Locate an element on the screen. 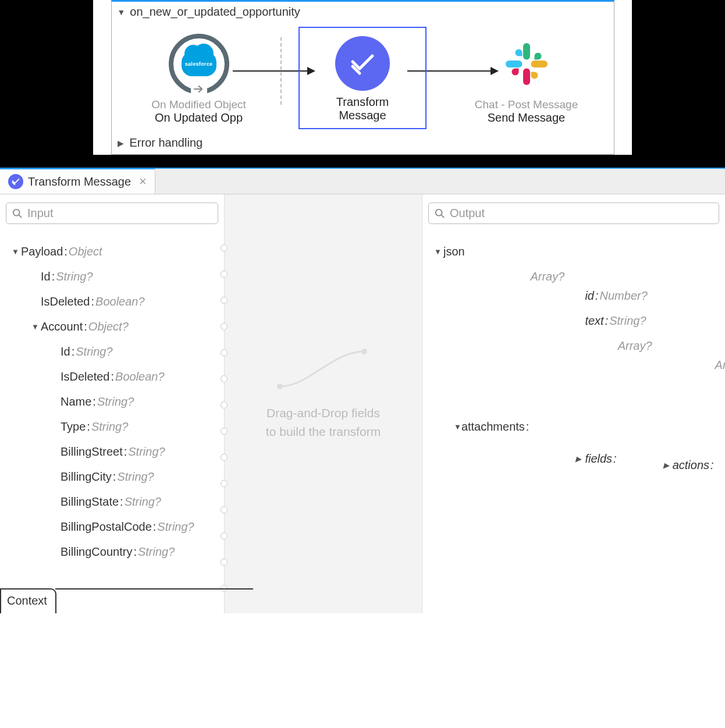 Image resolution: width=725 pixels, height=728 pixels. field-type: Number? is located at coordinates (624, 296).